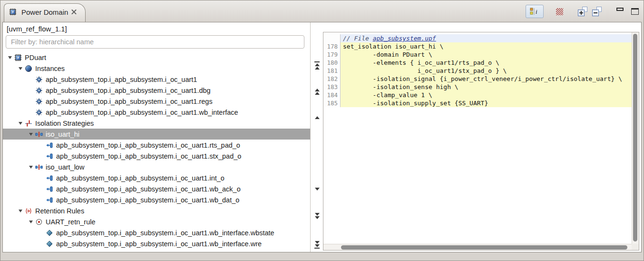  I want to click on vertical-scrollbar, so click(635, 138).